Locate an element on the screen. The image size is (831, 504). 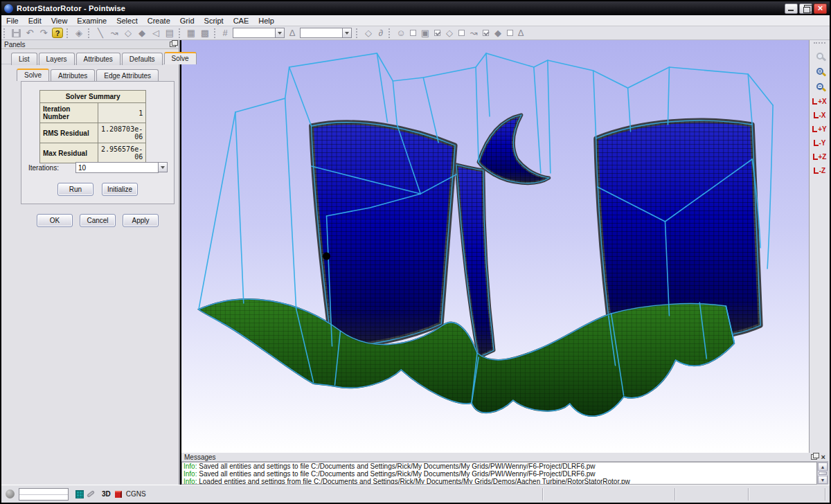
subtab-solve: Solve is located at coordinates (33, 75).